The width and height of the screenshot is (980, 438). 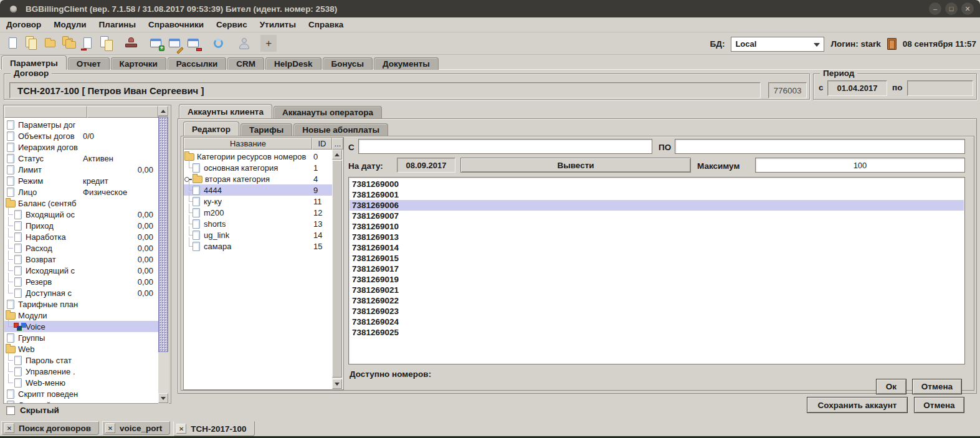 What do you see at coordinates (81, 147) in the screenshot?
I see `tree-row: Иерархия догов` at bounding box center [81, 147].